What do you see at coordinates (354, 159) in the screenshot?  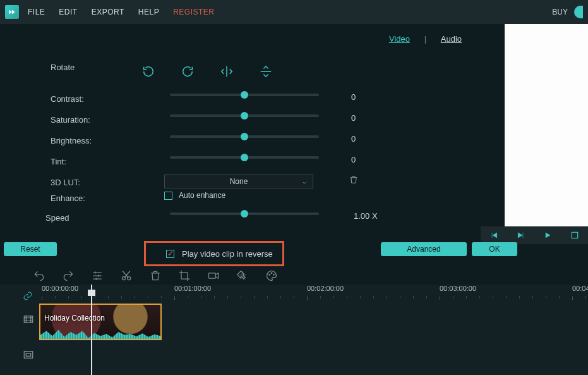 I see `tint-value: 0` at bounding box center [354, 159].